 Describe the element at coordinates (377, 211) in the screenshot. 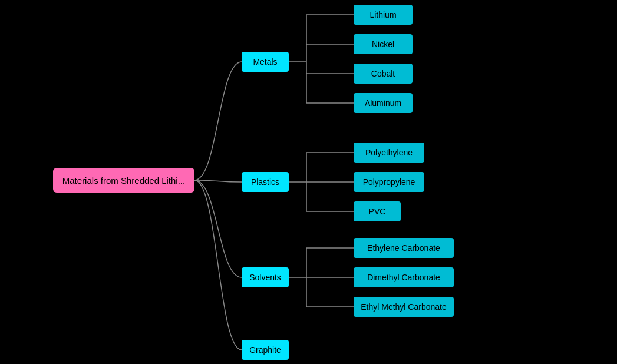

I see `leaf-node-pvc: PVC` at that location.